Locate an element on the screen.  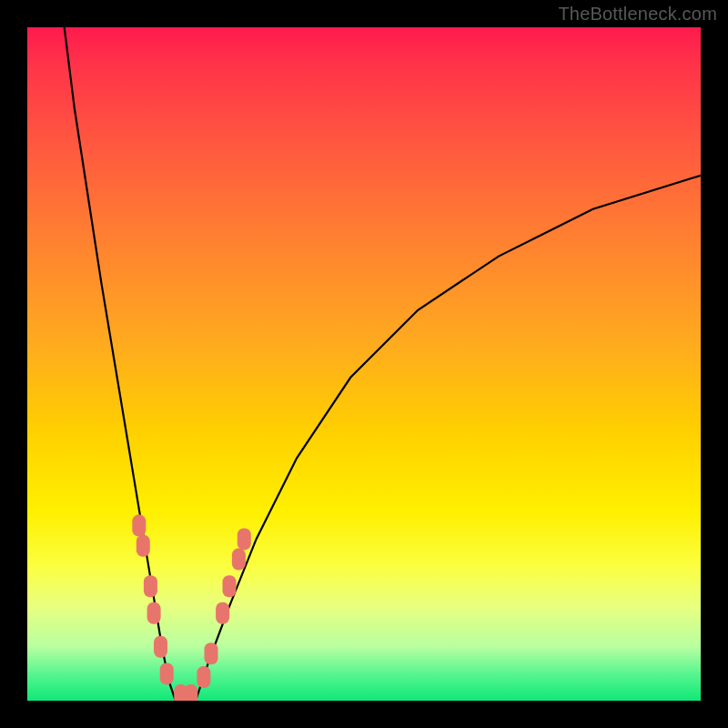
watermark-text: TheBottleneck.com is located at coordinates (637, 15).